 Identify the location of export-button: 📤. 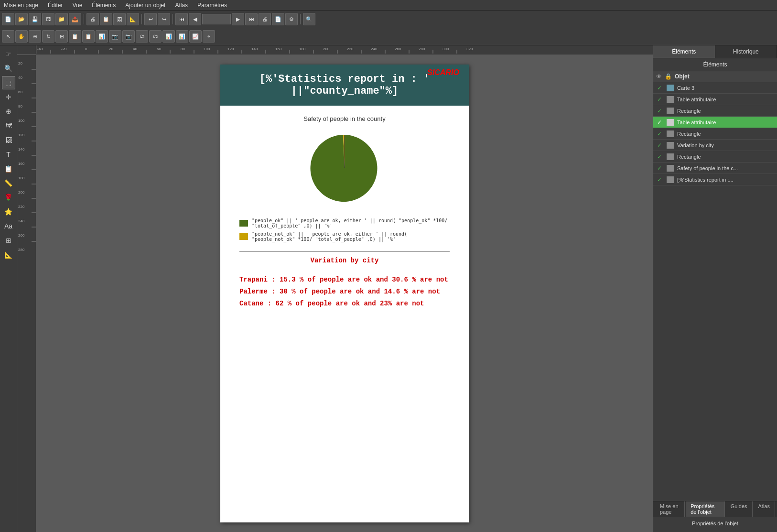
(75, 19).